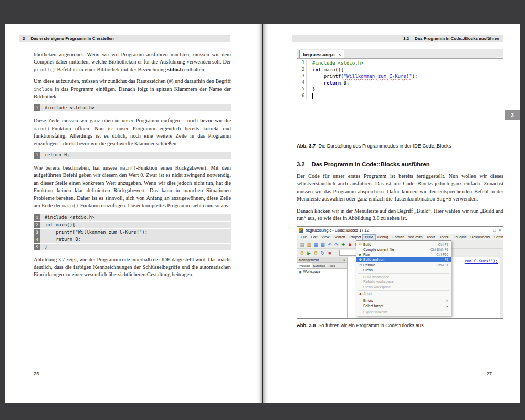 Image resolution: width=525 pixels, height=420 pixels. I want to click on editor-line: 5}, so click(400, 89).